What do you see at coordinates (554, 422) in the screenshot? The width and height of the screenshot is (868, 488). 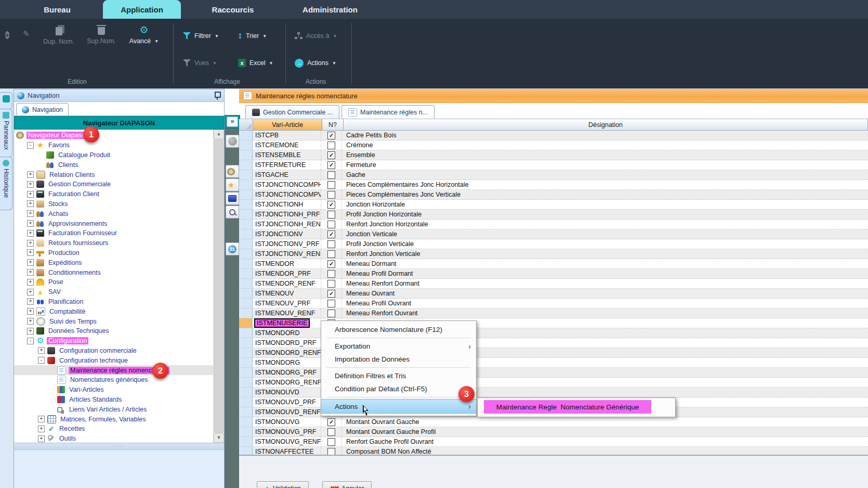 I see `table-row: ISTMONOUVG✓Montant Ouvrant Gauche` at bounding box center [554, 422].